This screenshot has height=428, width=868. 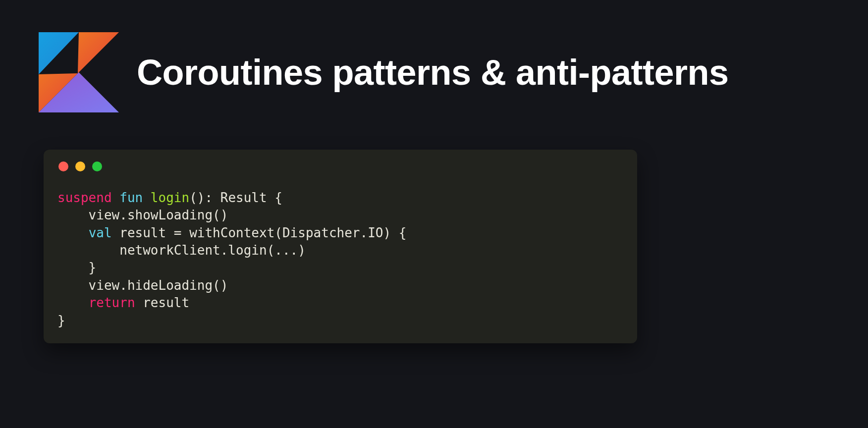 What do you see at coordinates (112, 303) in the screenshot?
I see `kw-return: return` at bounding box center [112, 303].